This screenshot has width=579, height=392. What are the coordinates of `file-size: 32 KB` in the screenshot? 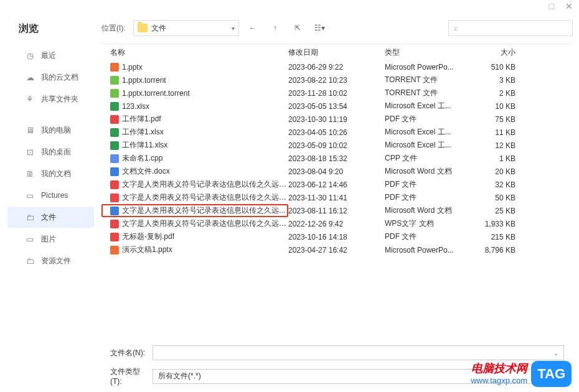 It's located at (497, 185).